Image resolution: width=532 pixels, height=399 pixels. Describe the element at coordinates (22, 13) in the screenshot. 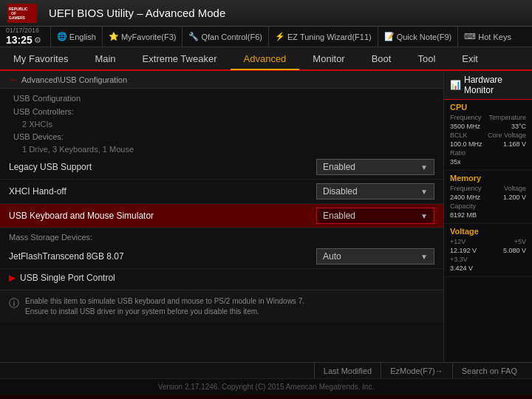

I see `rog-badge: REPUBLIC OF GAMERS` at that location.